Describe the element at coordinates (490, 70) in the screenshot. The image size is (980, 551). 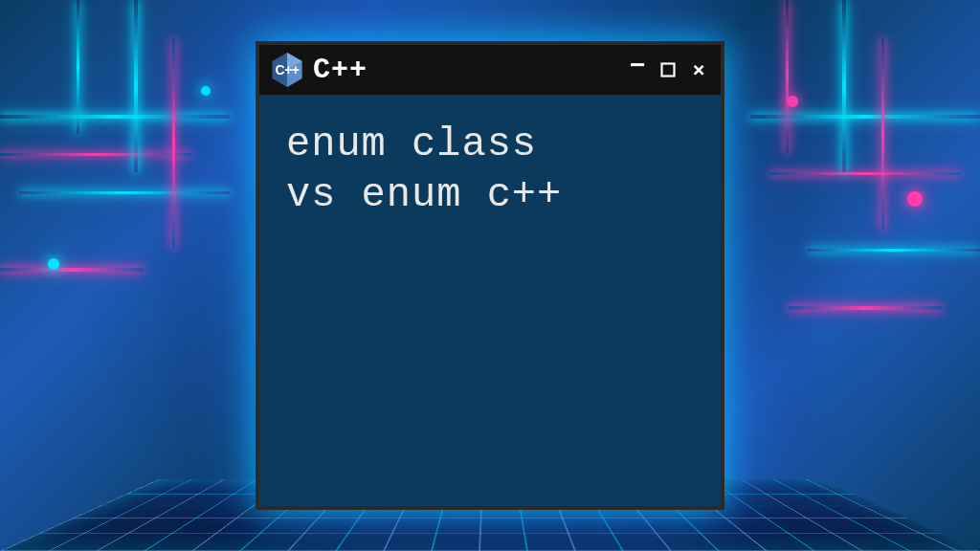
I see `titlebar: C++ C++ − ×` at that location.